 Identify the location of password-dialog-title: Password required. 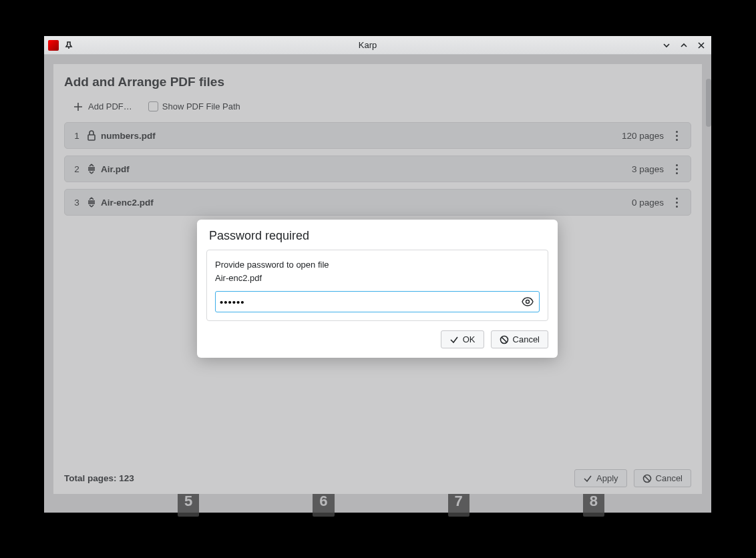
(377, 236).